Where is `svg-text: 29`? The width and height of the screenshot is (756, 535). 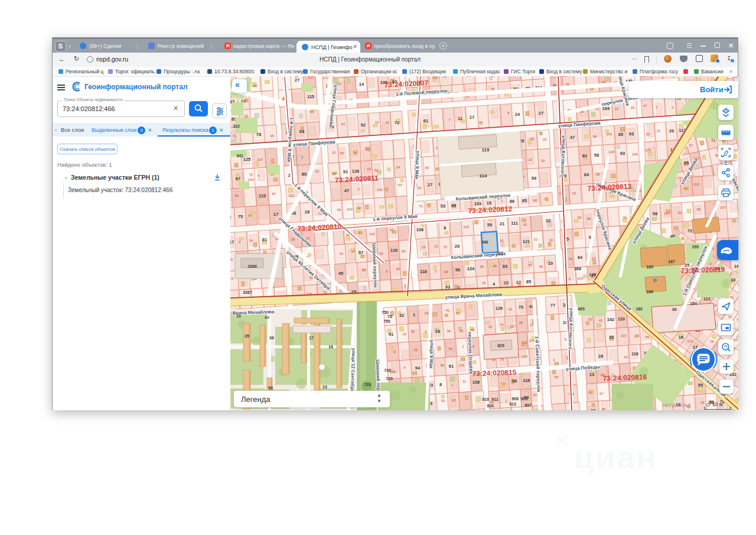 svg-text: 29 is located at coordinates (419, 188).